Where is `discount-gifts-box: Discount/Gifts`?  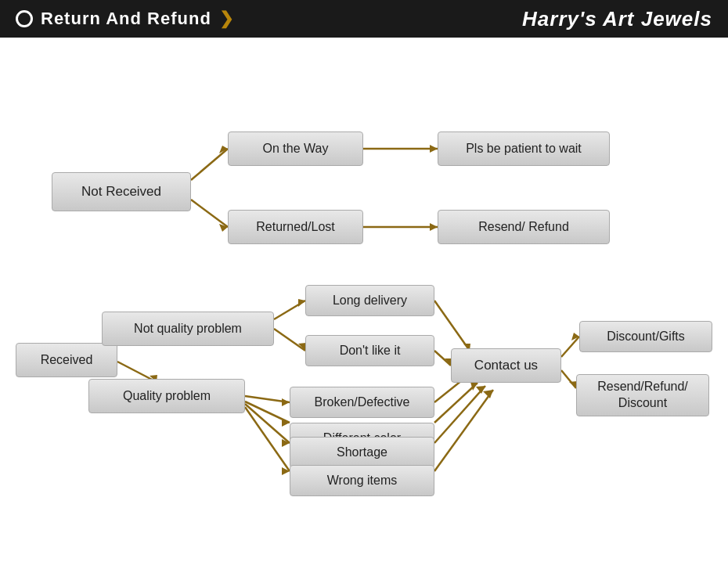 discount-gifts-box: Discount/Gifts is located at coordinates (646, 337).